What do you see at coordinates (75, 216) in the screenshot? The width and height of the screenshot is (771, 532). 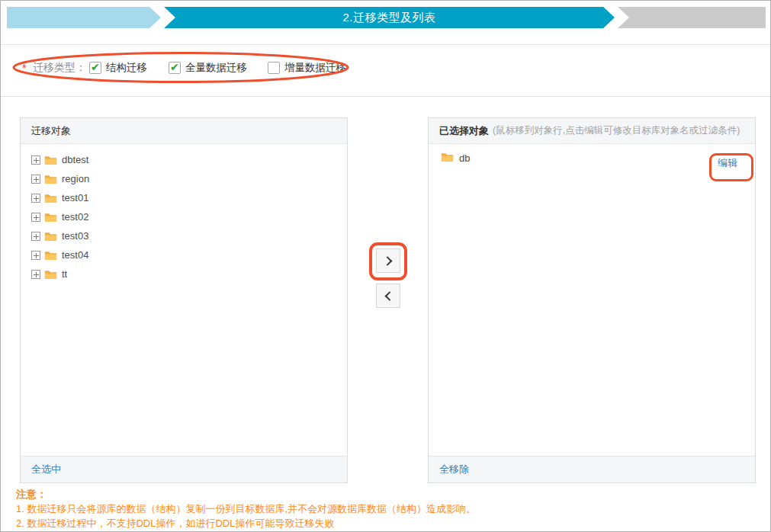 I see `tree-item-label: test02` at bounding box center [75, 216].